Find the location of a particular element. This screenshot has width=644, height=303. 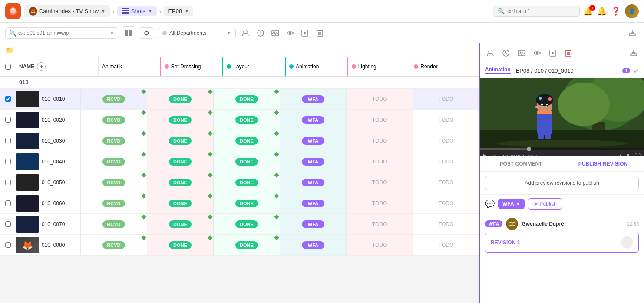

table-row: 010_0060 RCVD DONE DONE WFA TODO TODO is located at coordinates (240, 203).